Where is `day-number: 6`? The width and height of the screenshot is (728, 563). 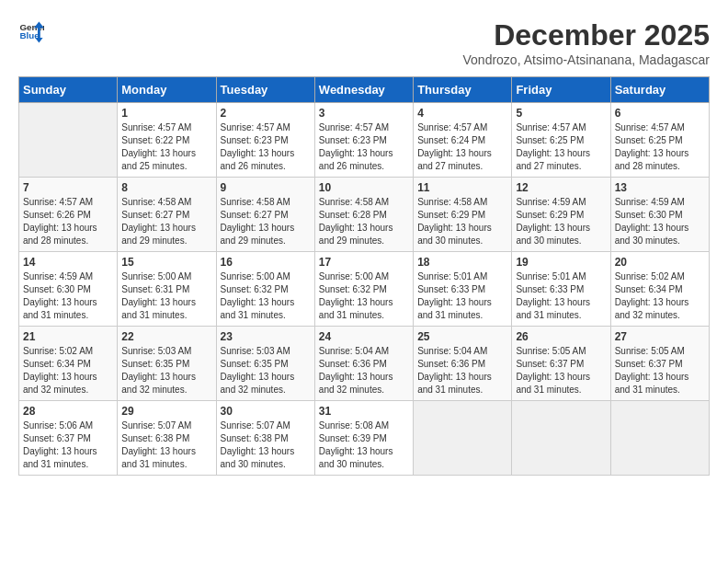
day-number: 6 is located at coordinates (660, 113).